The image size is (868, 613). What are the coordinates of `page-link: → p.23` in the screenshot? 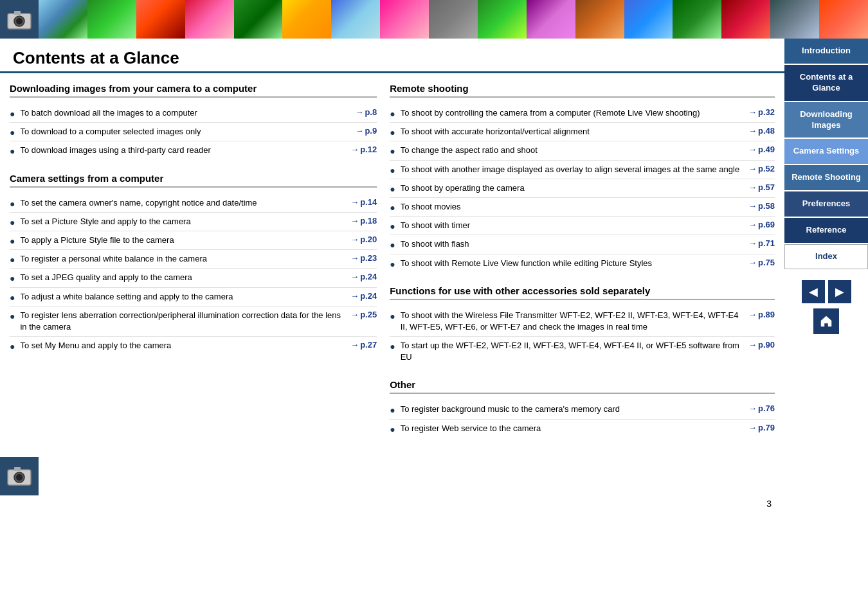 It's located at (364, 258).